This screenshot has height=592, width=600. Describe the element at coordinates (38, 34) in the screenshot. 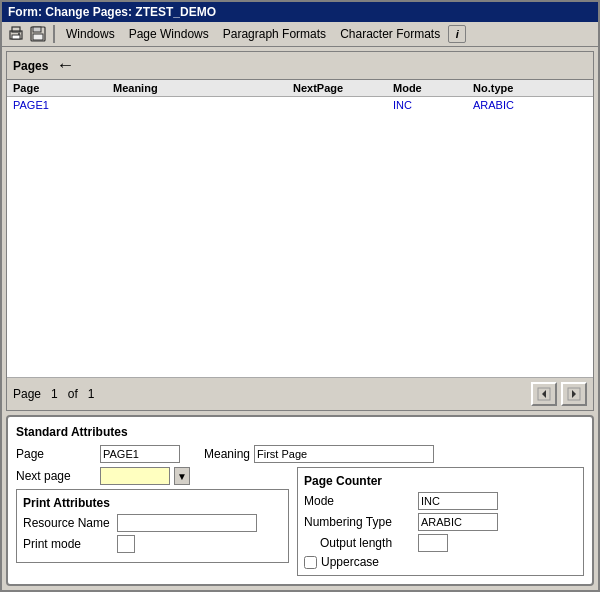

I see `save-icon` at that location.